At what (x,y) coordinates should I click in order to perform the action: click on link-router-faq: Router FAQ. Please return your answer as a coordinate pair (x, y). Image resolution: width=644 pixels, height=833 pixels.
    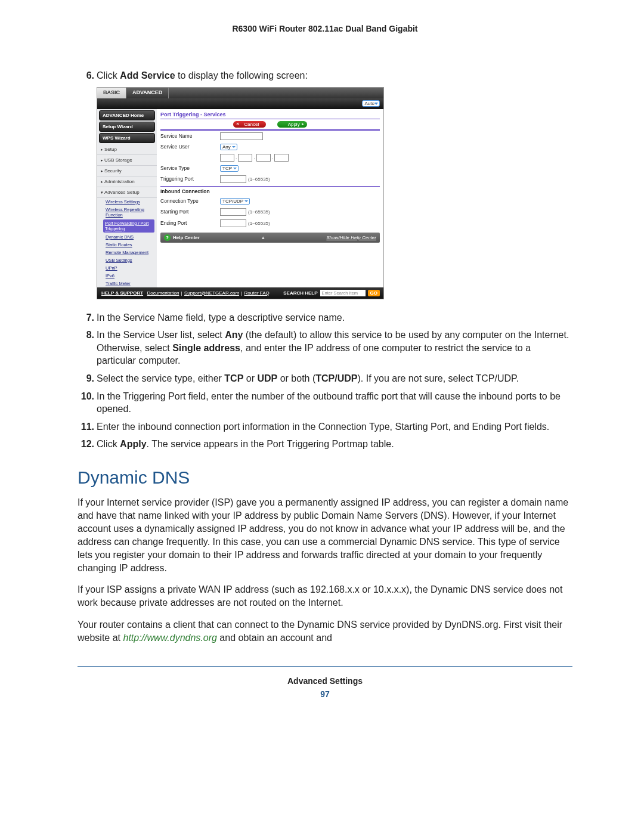
    Looking at the image, I should click on (257, 293).